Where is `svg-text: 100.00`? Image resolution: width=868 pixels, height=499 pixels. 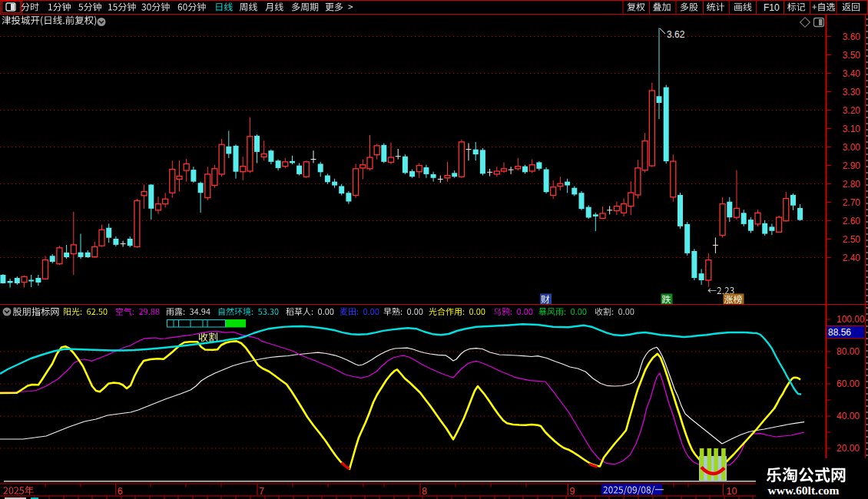 svg-text: 100.00 is located at coordinates (851, 319).